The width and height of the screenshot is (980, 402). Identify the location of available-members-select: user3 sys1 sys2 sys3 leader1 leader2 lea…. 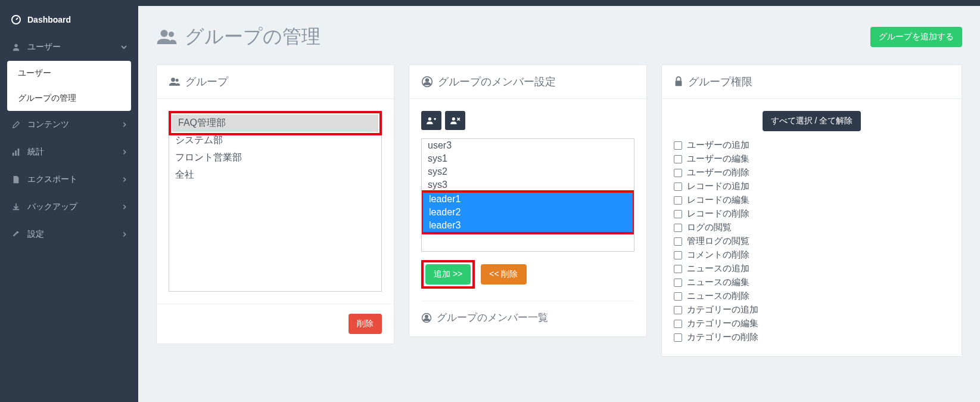
(528, 195).